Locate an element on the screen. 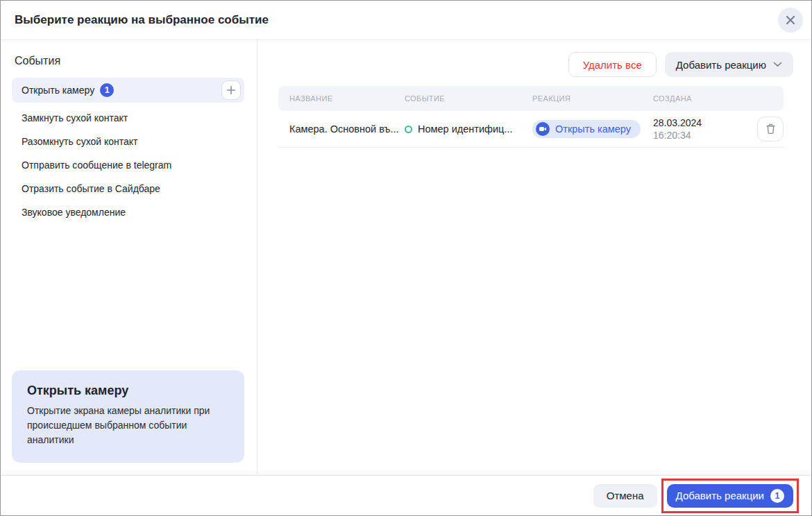  column-header-event: СОБЫТИЕ is located at coordinates (468, 98).